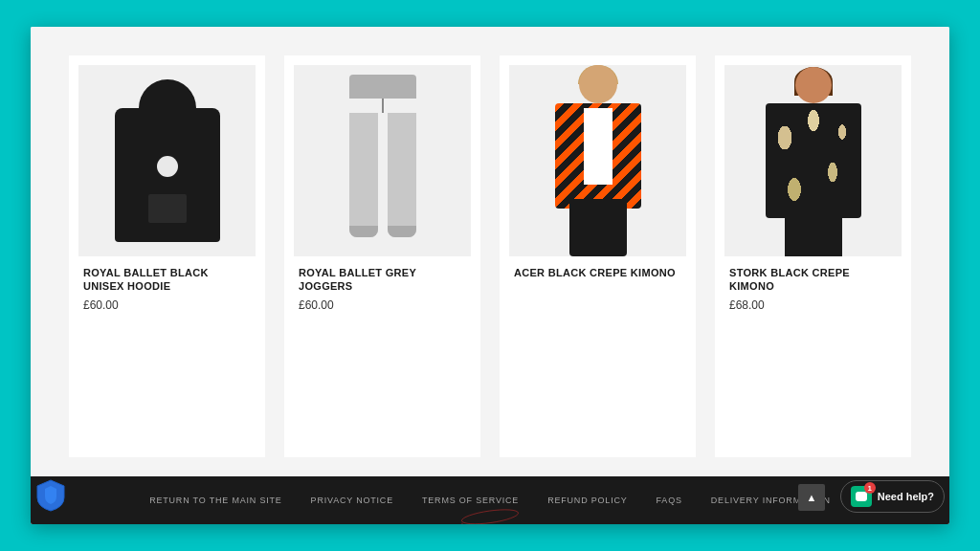 The height and width of the screenshot is (551, 980). I want to click on need-help-button: 1 Need help?, so click(892, 496).